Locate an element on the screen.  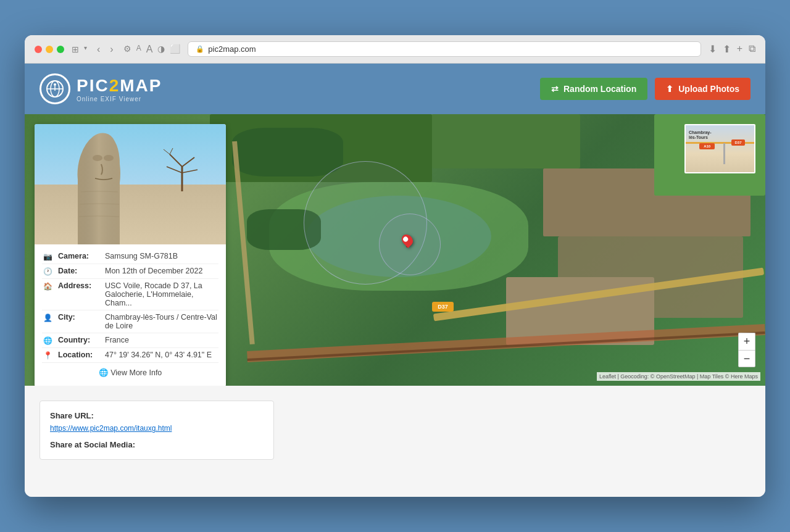
app-header: PIC2MAP Online EXIF Viewer ⇄ Random Loca… is located at coordinates (395, 89).